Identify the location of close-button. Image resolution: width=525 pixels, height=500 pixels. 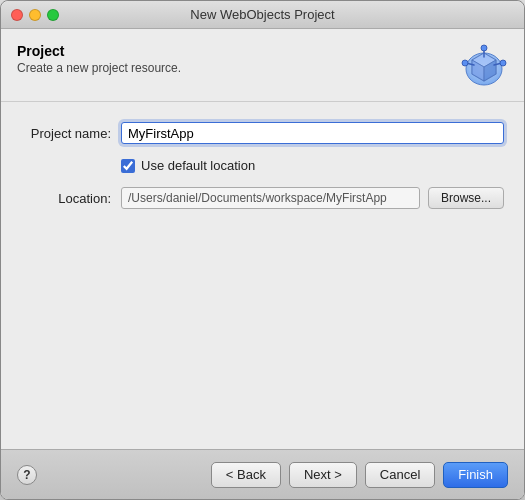
(17, 15).